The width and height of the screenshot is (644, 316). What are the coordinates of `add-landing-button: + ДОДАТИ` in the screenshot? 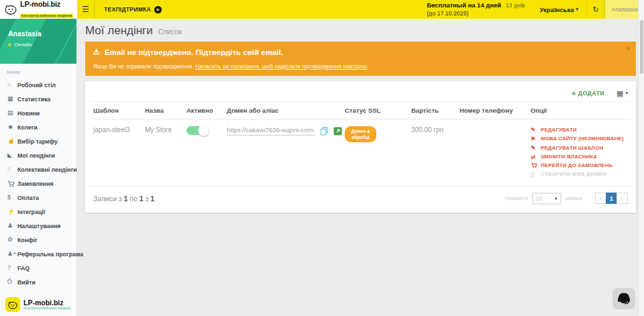 It's located at (588, 94).